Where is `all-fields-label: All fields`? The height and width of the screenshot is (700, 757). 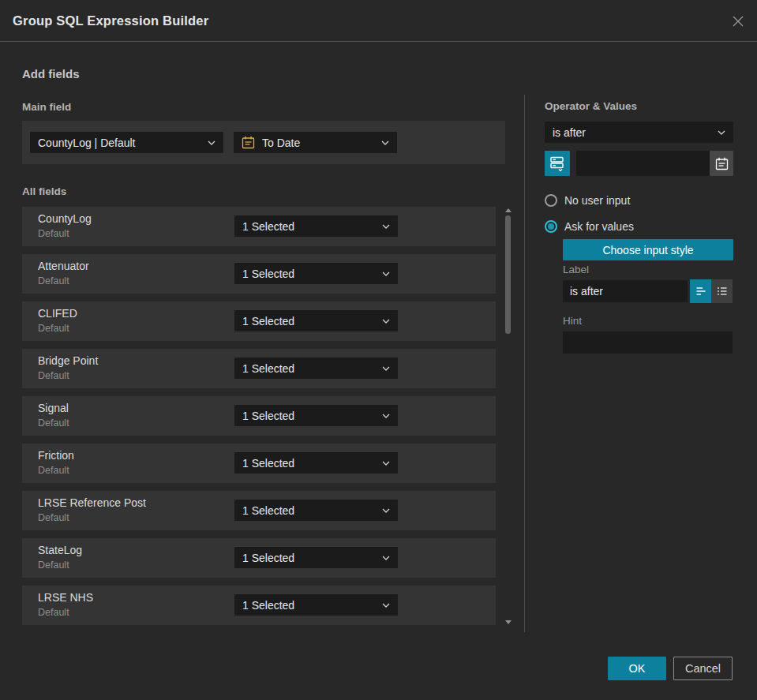 all-fields-label: All fields is located at coordinates (44, 191).